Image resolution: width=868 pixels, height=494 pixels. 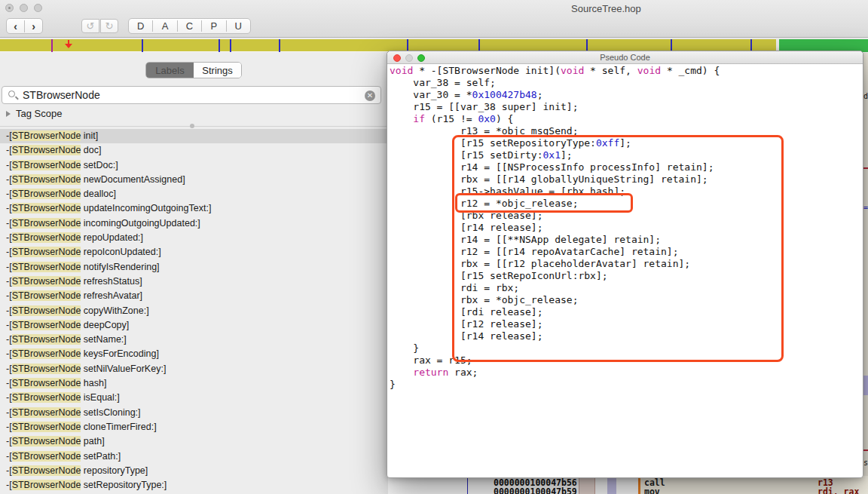 I want to click on view-mode-segmented-control: D A C P U, so click(x=190, y=26).